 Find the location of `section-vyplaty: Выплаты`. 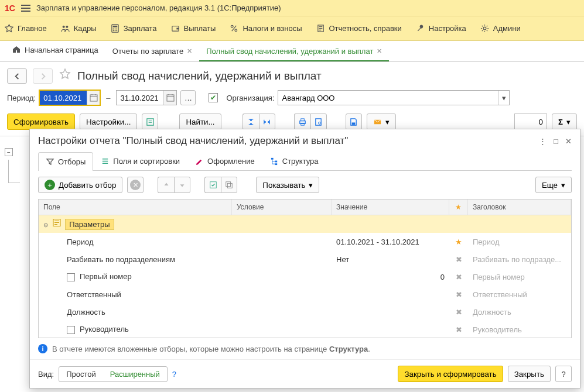

section-vyplaty: Выплаты is located at coordinates (193, 29).